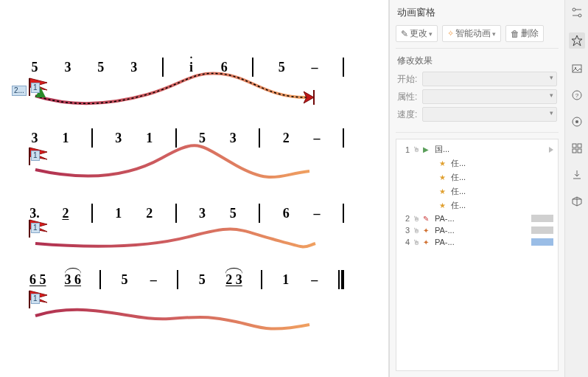 Image resolution: width=588 pixels, height=377 pixels. Describe the element at coordinates (577, 148) in the screenshot. I see `app-rail-icon` at that location.